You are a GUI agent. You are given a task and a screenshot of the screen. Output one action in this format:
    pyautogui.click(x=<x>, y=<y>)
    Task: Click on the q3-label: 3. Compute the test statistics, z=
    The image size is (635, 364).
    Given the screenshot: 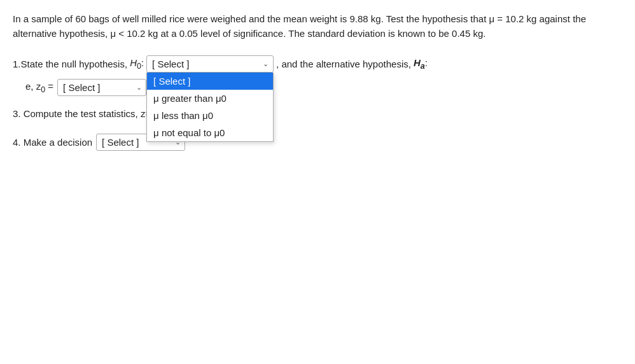 What is the action you would take?
    pyautogui.click(x=81, y=113)
    